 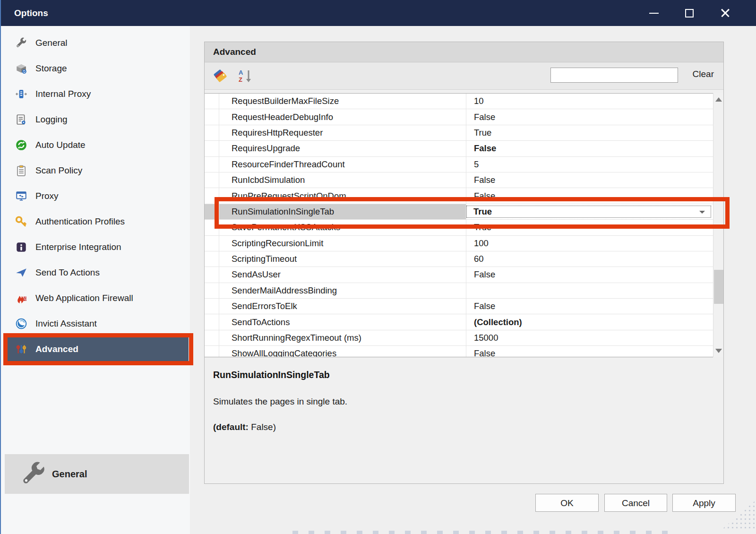 What do you see at coordinates (66, 324) in the screenshot?
I see `sidebar-item-label: Invicti Assistant` at bounding box center [66, 324].